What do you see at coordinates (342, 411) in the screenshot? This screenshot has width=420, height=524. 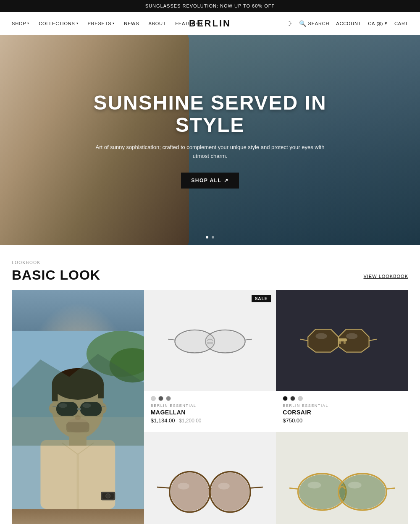 I see `product-info-corsair: BERLIN ESSENTIAL CORSAIR $750.00` at bounding box center [342, 411].